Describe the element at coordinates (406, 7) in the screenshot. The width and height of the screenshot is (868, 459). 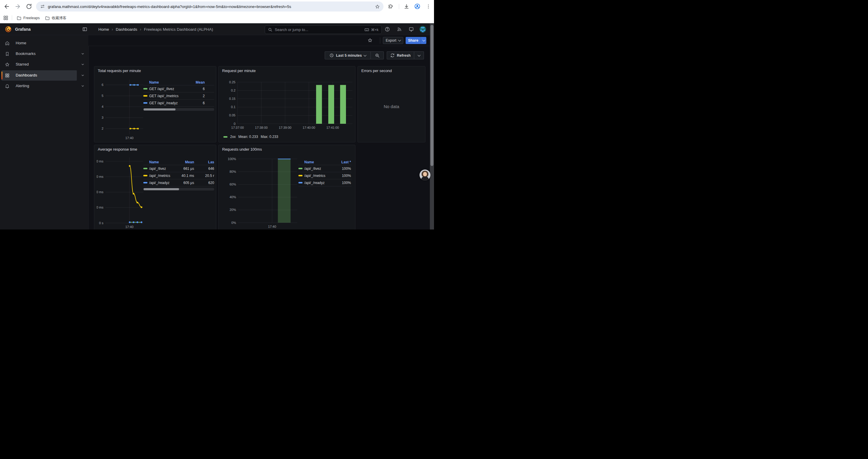
I see `downloads-icon` at that location.